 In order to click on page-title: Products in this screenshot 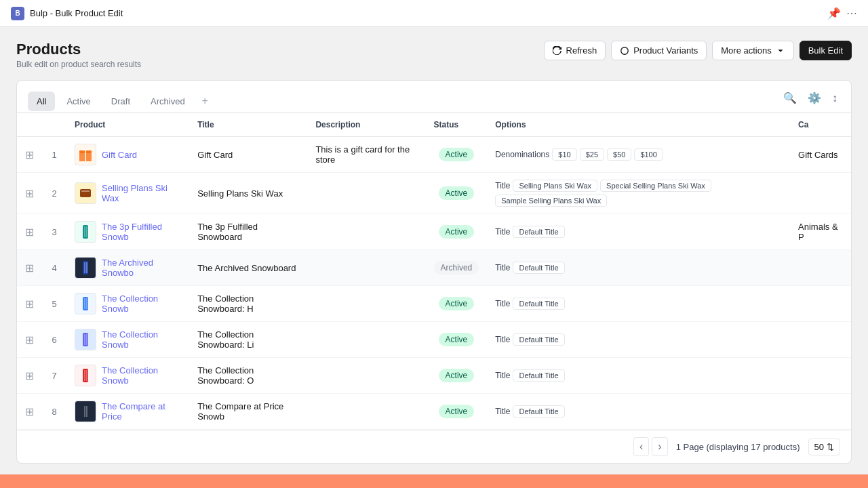, I will do `click(79, 49)`.